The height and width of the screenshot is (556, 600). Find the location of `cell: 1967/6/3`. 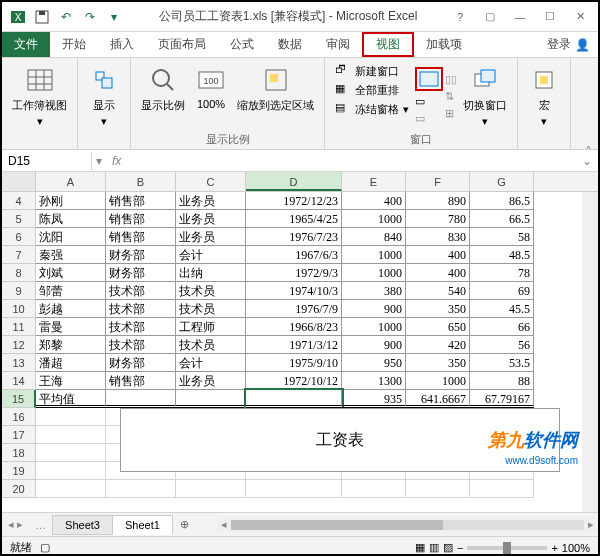

cell: 1967/6/3 is located at coordinates (294, 255).